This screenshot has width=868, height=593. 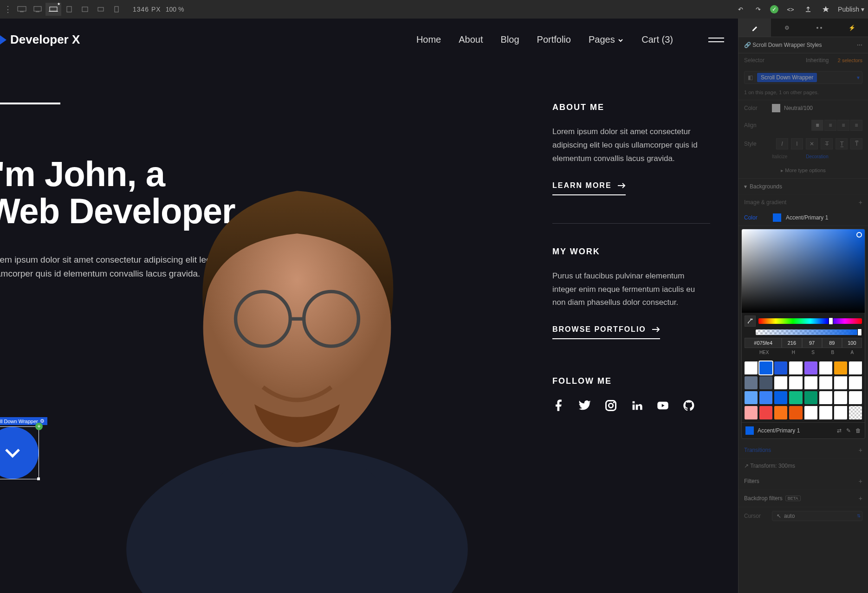 What do you see at coordinates (770, 466) in the screenshot?
I see `transition-item: ↗ Transform: 300ms` at bounding box center [770, 466].